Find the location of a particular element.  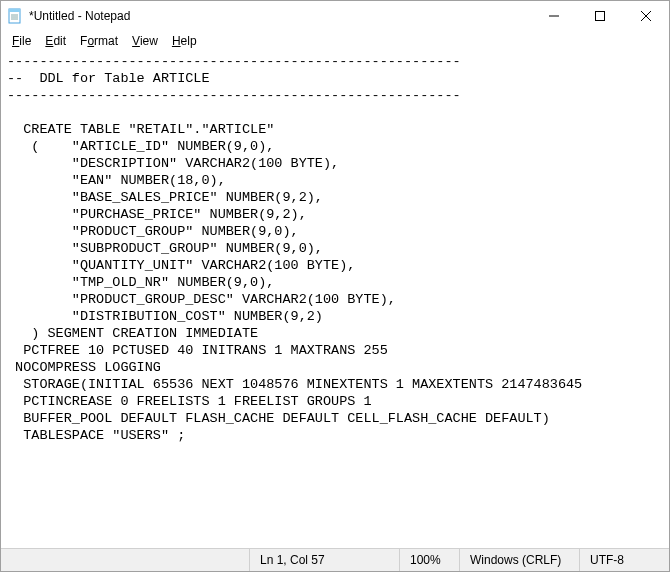

menubar: File Edit Format View Help is located at coordinates (335, 41).